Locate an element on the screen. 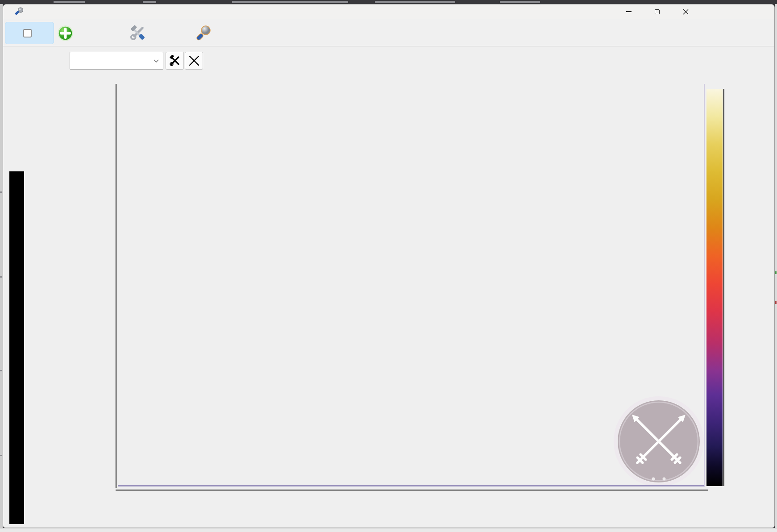  x-axis-line is located at coordinates (412, 490).